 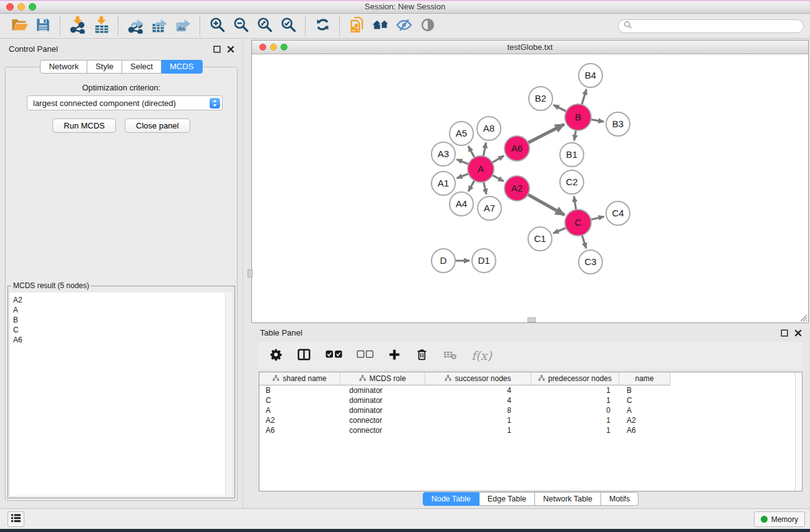 What do you see at coordinates (531, 430) in the screenshot?
I see `table-row: A6connector11A6` at bounding box center [531, 430].